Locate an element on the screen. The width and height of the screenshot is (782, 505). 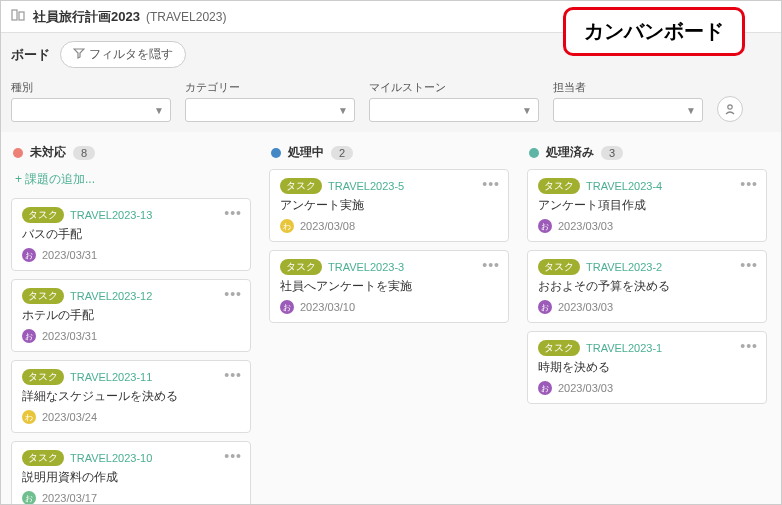
column-count: 8 is located at coordinates (84, 153).